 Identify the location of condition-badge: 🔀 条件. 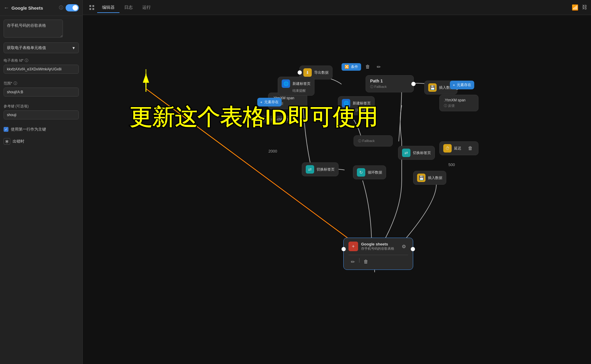
(351, 67).